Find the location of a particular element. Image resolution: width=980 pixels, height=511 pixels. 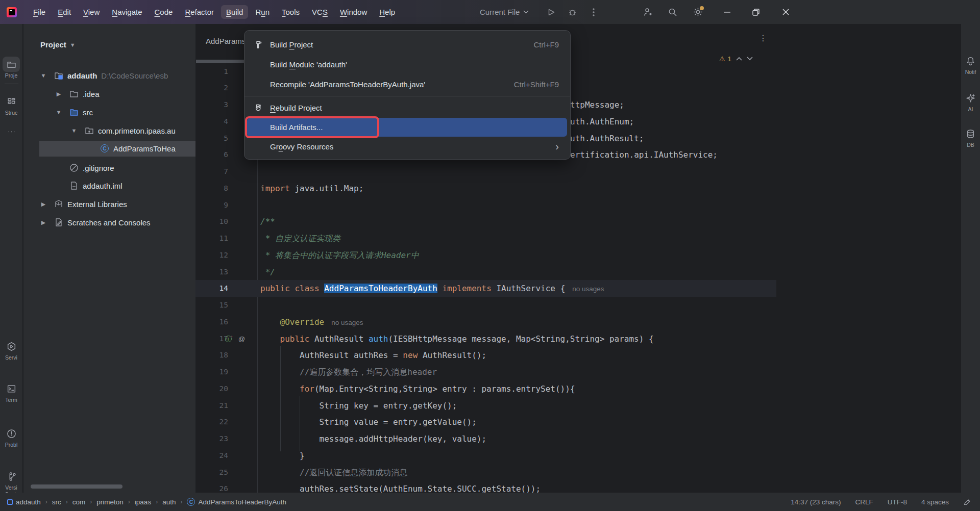

line-number: 13 is located at coordinates (212, 272).